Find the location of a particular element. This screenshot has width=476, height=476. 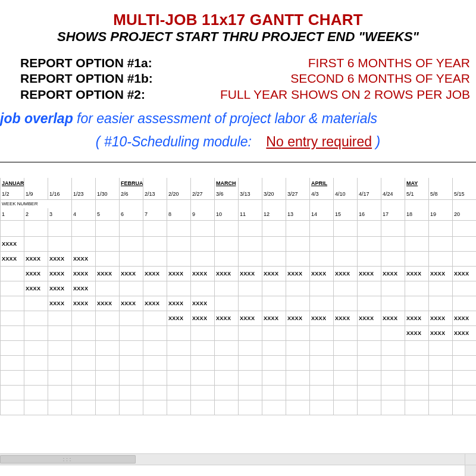

scrollbar-thumb: ::: is located at coordinates (68, 459).